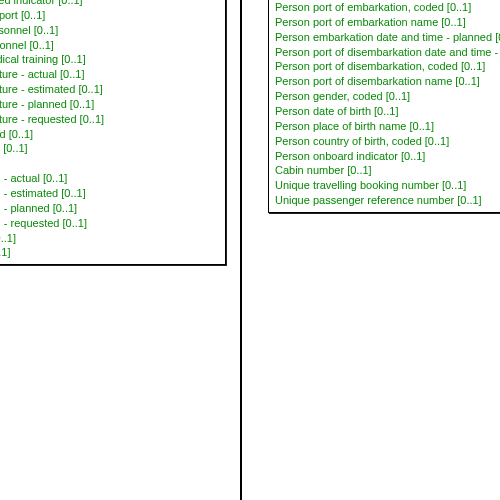 This screenshot has height=500, width=500. What do you see at coordinates (241, 250) in the screenshot?
I see `vertical-divider` at bounding box center [241, 250].